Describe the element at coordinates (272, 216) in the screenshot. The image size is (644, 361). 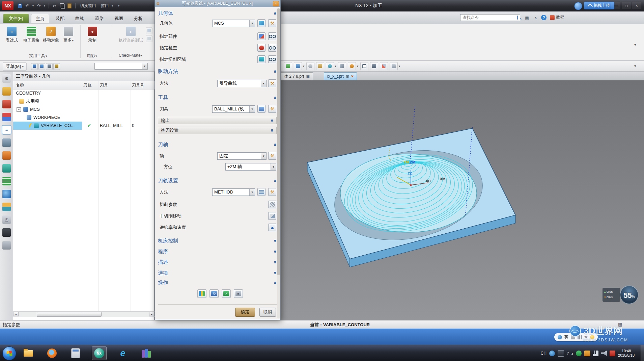
I see `non-cutting-button` at that location.